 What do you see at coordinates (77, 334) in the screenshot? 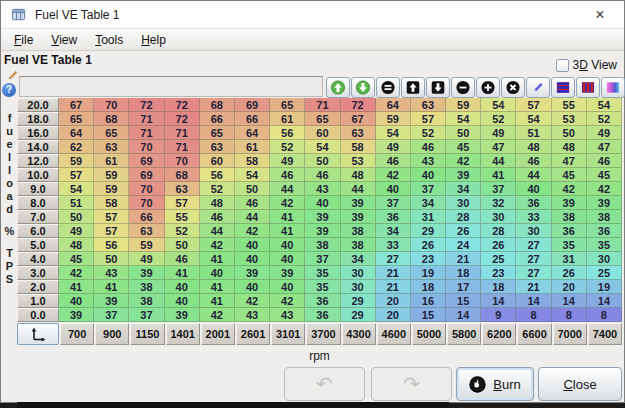
I see `x-axis-label: 700` at bounding box center [77, 334].